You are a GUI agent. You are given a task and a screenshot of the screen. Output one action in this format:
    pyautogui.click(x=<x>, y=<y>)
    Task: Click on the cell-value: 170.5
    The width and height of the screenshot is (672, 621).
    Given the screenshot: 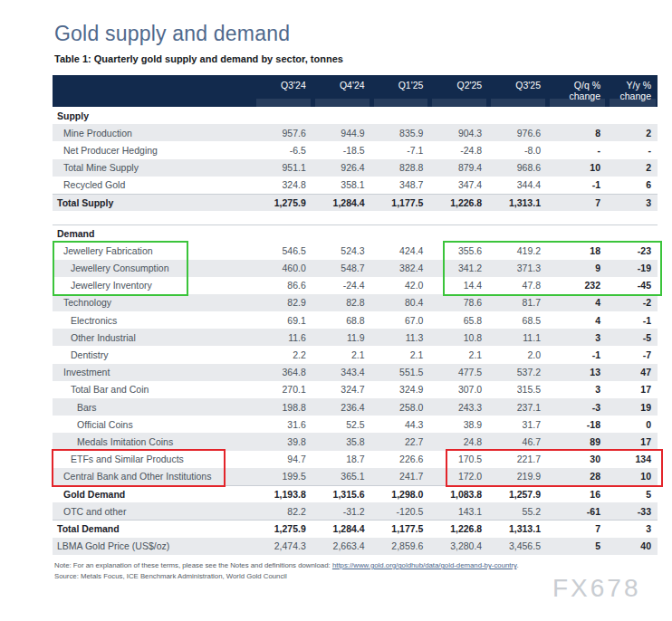 What is the action you would take?
    pyautogui.click(x=458, y=459)
    